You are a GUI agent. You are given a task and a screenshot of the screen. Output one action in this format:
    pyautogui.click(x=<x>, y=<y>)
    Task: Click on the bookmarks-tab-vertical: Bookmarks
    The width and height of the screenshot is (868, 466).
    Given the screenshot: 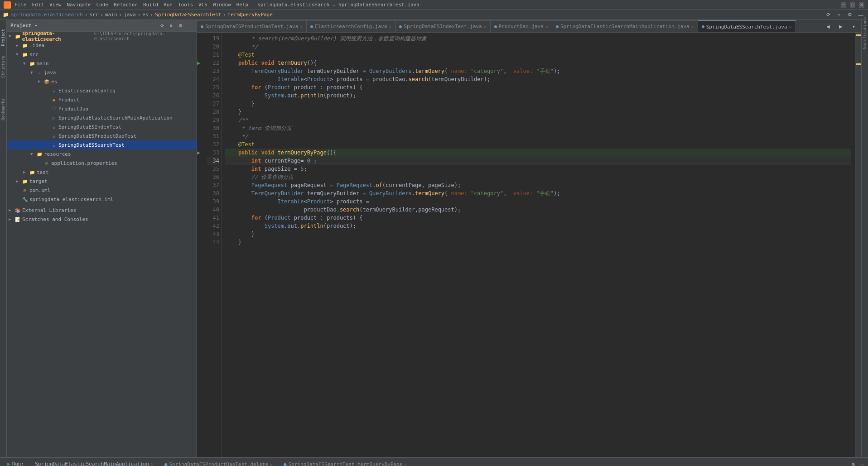 What is the action you would take?
    pyautogui.click(x=3, y=109)
    